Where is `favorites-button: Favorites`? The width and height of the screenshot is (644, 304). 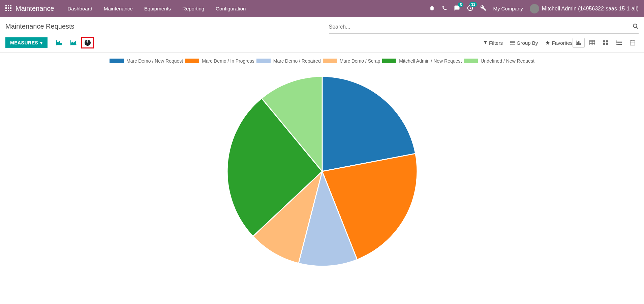
favorites-button: Favorites is located at coordinates (559, 43).